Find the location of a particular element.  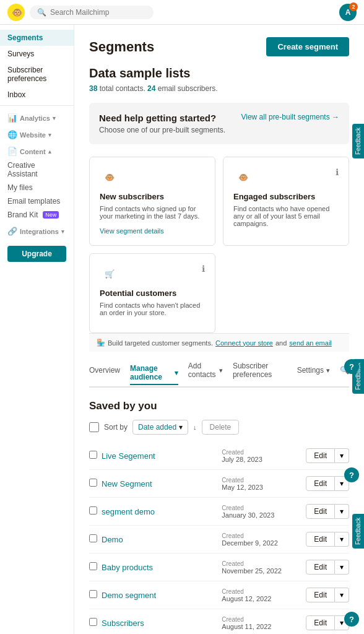

feedback-tab-3: Feedback is located at coordinates (358, 531).